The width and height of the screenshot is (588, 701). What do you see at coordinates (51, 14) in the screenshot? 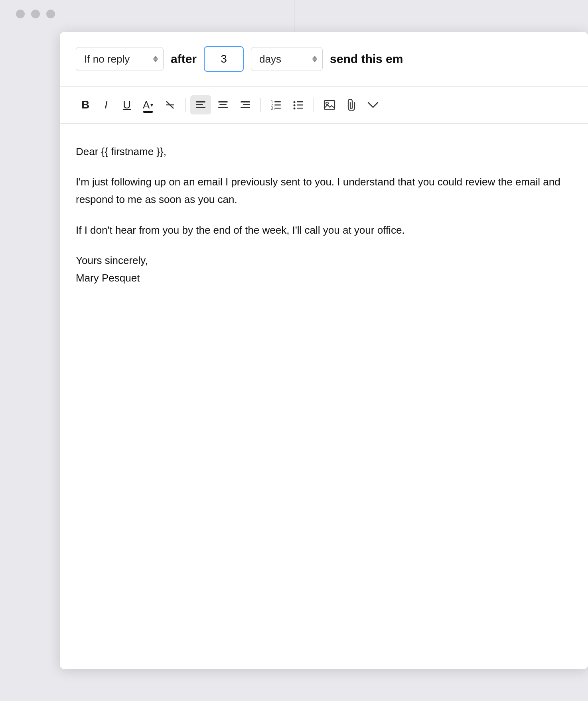
I see `traffic-light-maximize` at bounding box center [51, 14].